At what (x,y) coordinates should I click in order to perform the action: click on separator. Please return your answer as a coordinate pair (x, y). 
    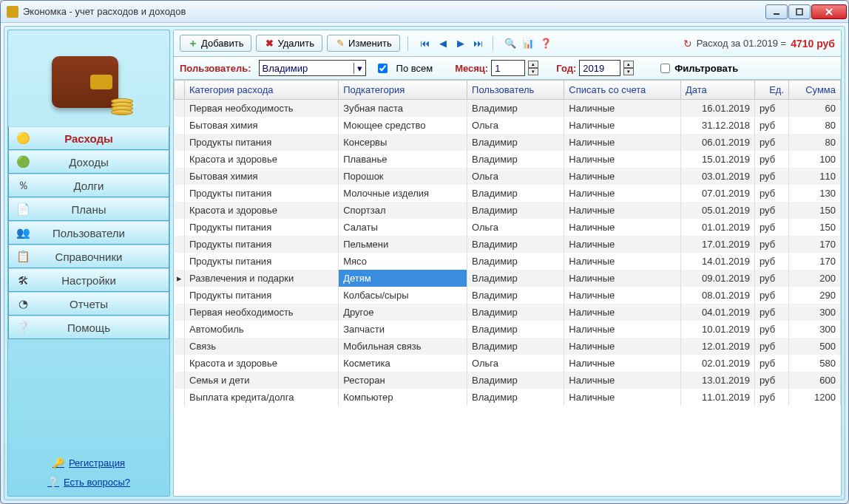
    Looking at the image, I should click on (493, 44).